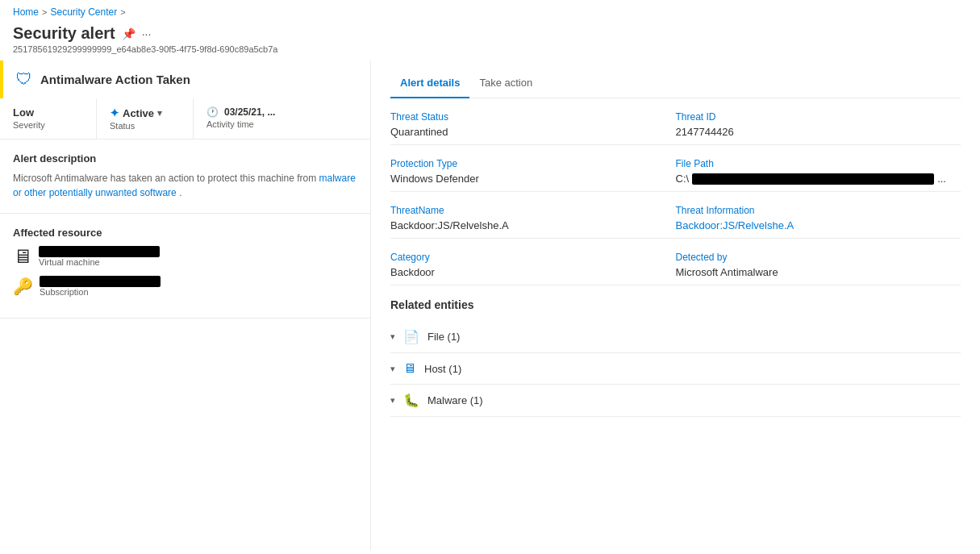 This screenshot has width=980, height=554. I want to click on vm-type-label: Virtual machine, so click(99, 262).